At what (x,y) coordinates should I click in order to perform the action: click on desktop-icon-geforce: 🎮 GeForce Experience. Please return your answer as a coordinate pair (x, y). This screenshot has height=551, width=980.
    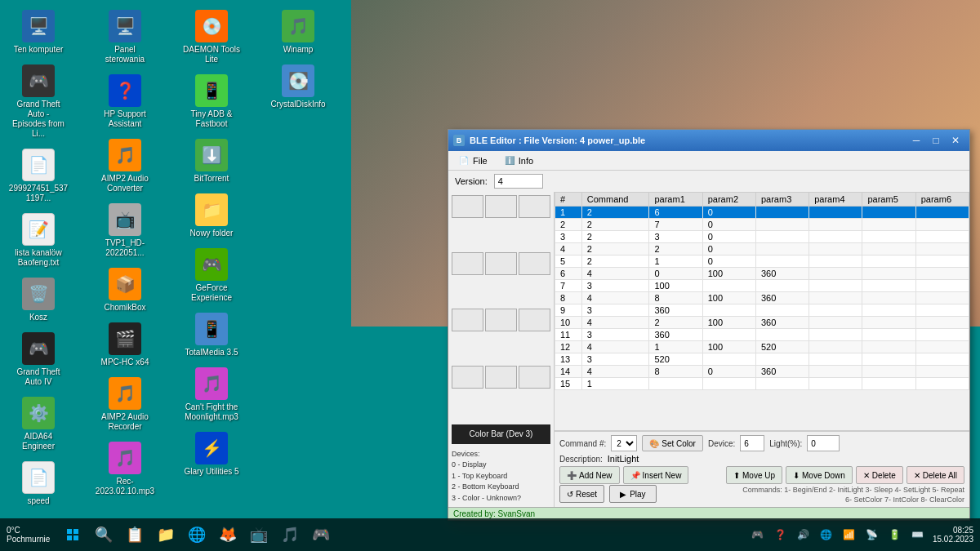
    Looking at the image, I should click on (212, 276).